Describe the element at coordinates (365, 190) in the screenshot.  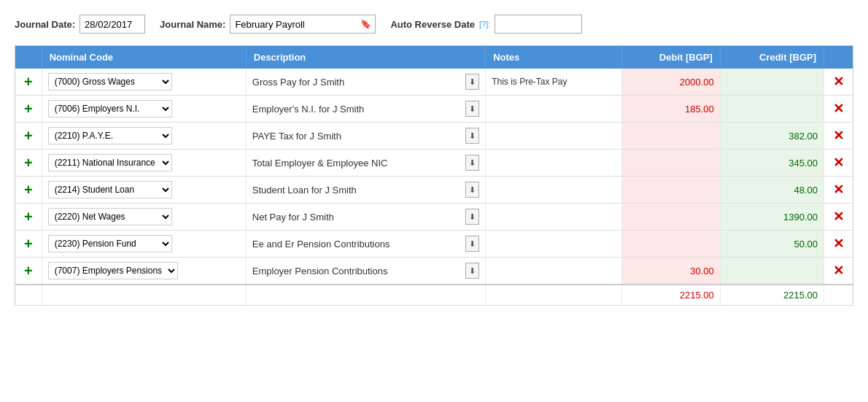
I see `description-cell: Student Loan for J Smith⬇` at that location.